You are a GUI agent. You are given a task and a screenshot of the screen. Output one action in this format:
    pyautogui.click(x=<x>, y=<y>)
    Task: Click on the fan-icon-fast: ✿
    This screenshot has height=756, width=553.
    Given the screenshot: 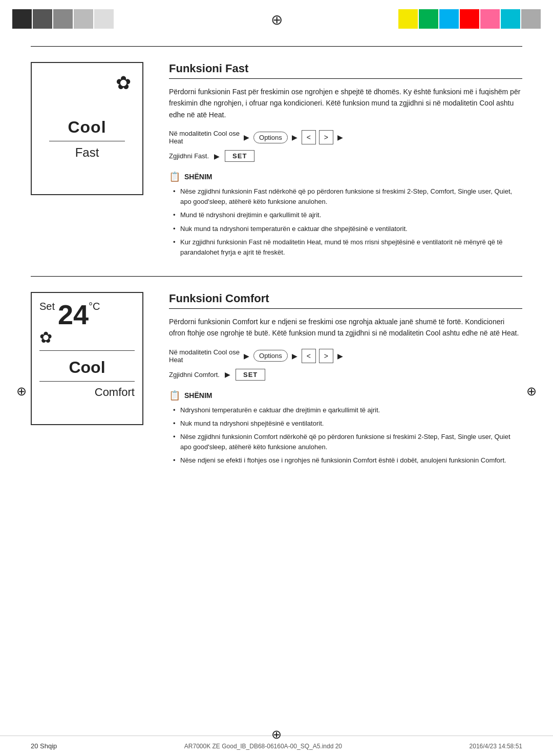 What is the action you would take?
    pyautogui.click(x=123, y=83)
    